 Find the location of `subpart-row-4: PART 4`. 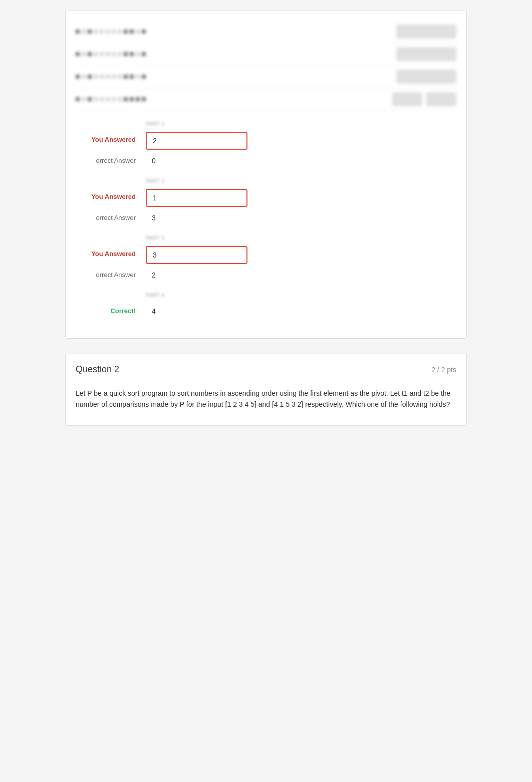

subpart-row-4: PART 4 is located at coordinates (266, 296).